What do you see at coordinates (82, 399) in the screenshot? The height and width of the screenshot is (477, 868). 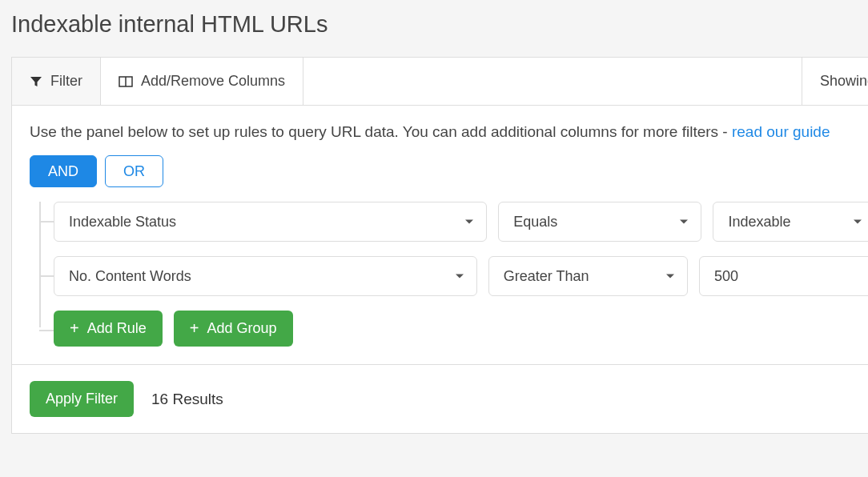 I see `apply-filter-button: Apply Filter` at bounding box center [82, 399].